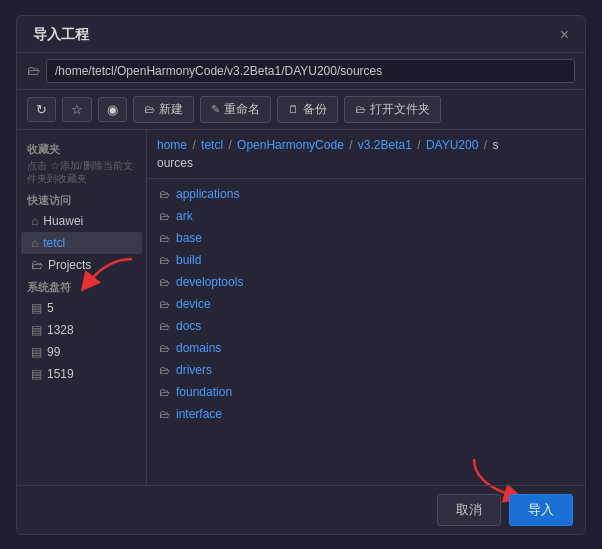 The width and height of the screenshot is (602, 549). What do you see at coordinates (36, 352) in the screenshot?
I see `disk-icon-3: ▤` at bounding box center [36, 352].